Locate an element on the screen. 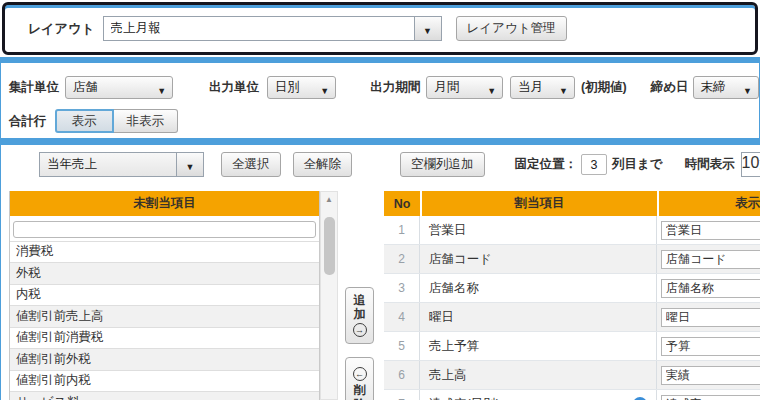  unassigned-scrollbar is located at coordinates (329, 296).